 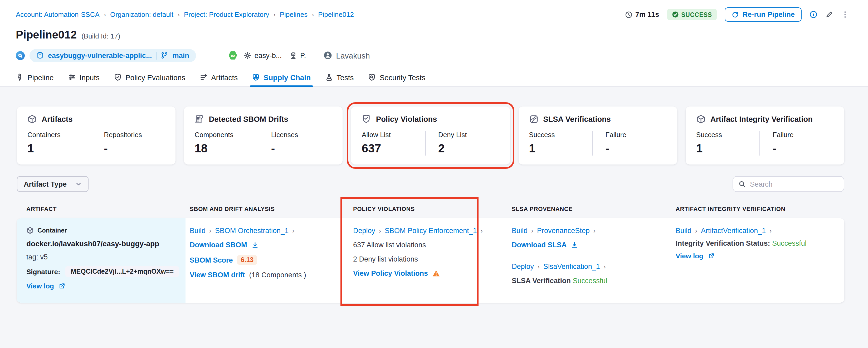 What do you see at coordinates (711, 256) in the screenshot?
I see `external-link-icon` at bounding box center [711, 256].